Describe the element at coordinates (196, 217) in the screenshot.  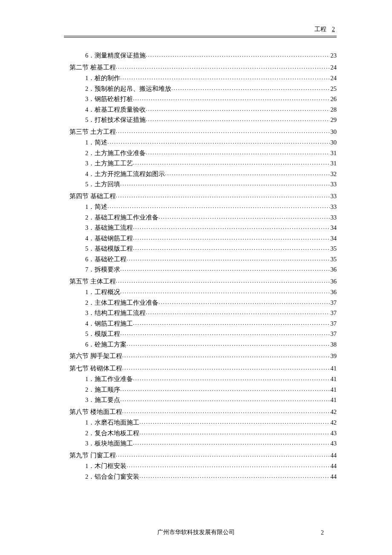
I see `toc-sub-row: 2．基础工程施工作业准备33` at that location.